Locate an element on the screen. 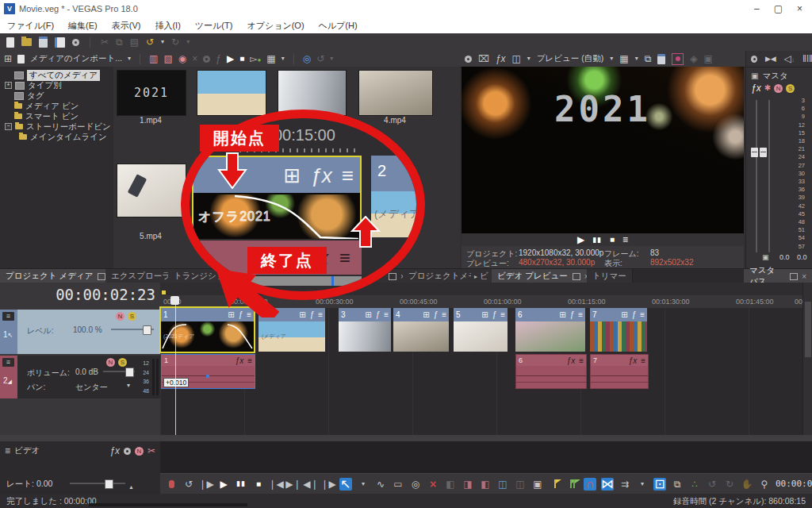  tab-overflow: ▸ビ is located at coordinates (482, 276).